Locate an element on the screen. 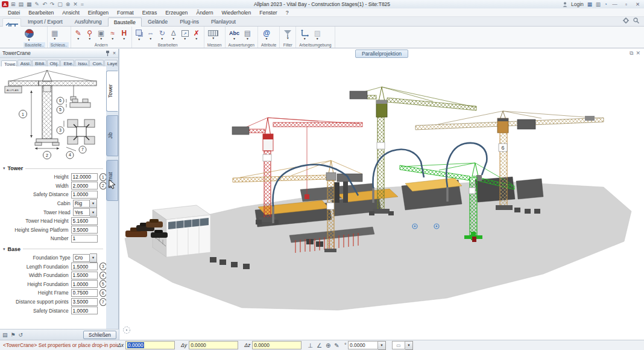 This screenshot has height=350, width=644. track-icon: ⊕ is located at coordinates (328, 345).